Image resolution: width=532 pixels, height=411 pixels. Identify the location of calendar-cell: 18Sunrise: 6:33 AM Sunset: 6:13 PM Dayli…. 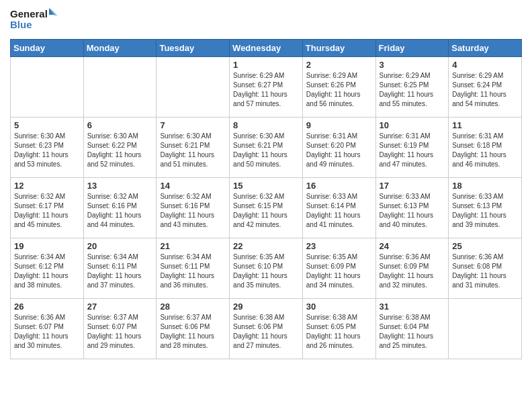
(485, 208).